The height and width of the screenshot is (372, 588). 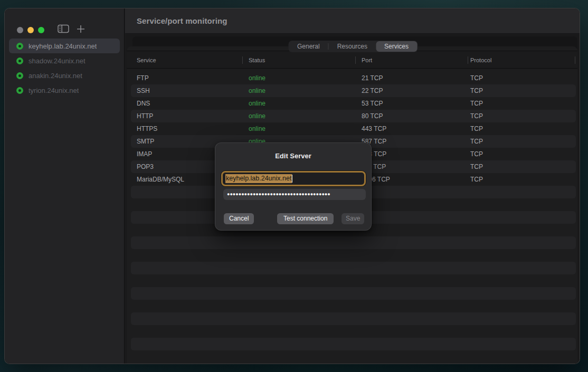 What do you see at coordinates (372, 116) in the screenshot?
I see `cell-port: 80 TCP` at bounding box center [372, 116].